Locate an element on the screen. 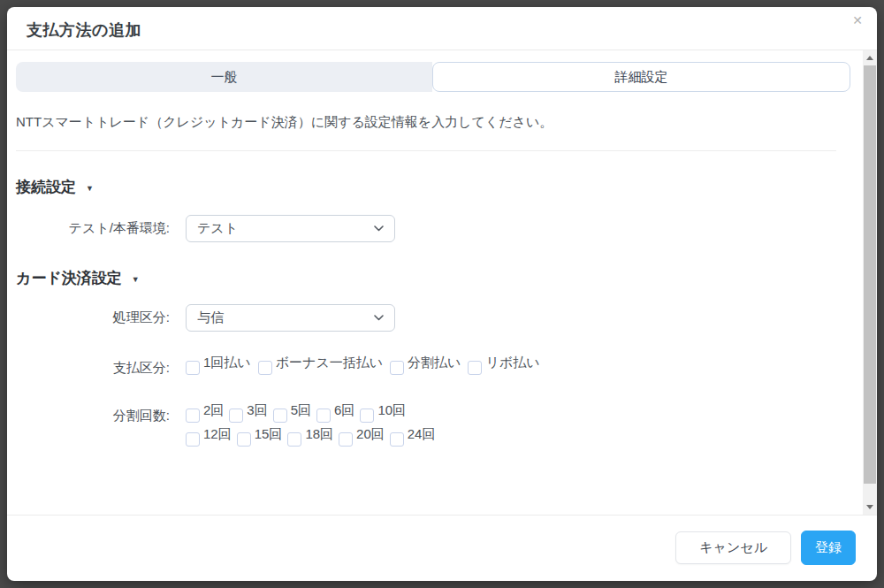 The image size is (884, 588). test-env-select: テスト is located at coordinates (290, 228).